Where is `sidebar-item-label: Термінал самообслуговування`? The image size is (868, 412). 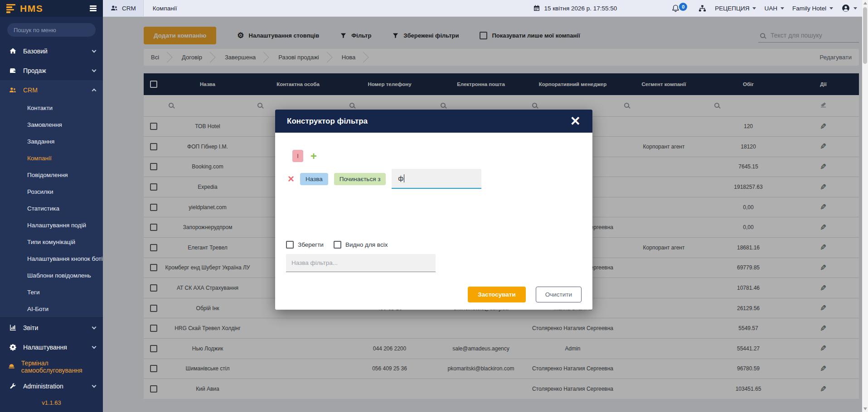 sidebar-item-label: Термінал самообслуговування is located at coordinates (58, 367).